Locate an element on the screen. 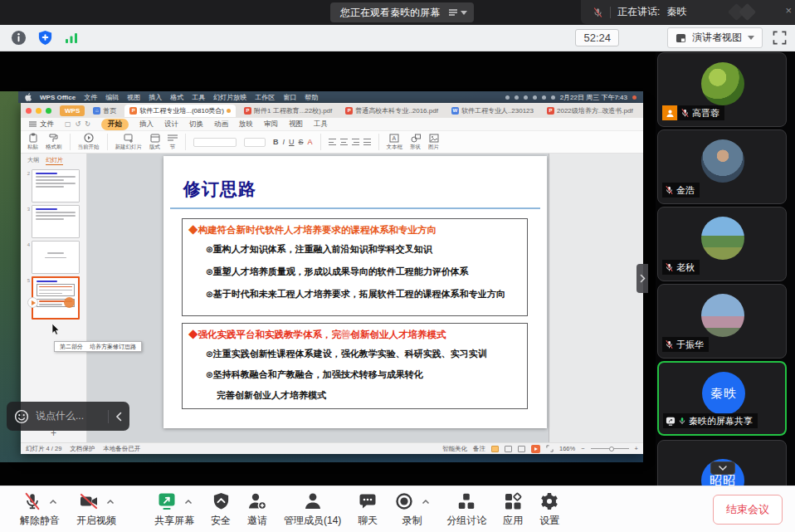 The image size is (795, 532). chat-quick-input: 说点什么... is located at coordinates (68, 417).